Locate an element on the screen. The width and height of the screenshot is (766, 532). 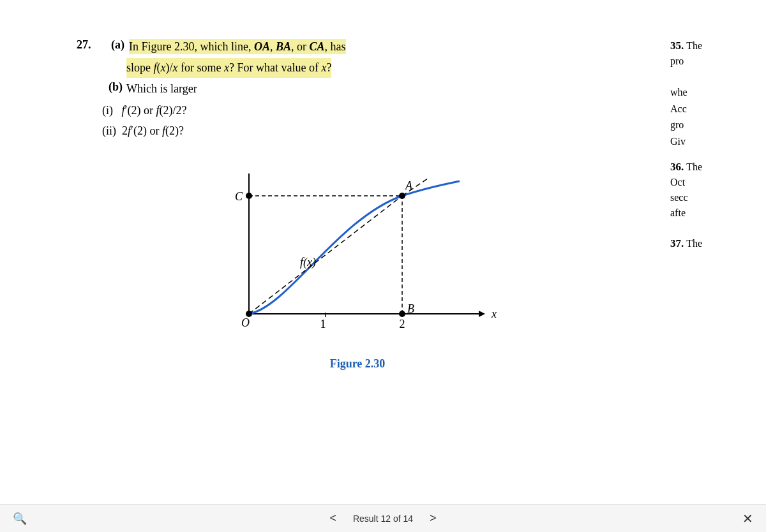
problem-27: 27. (a) In Figure 2.30, which line, OA, … is located at coordinates (357, 90).